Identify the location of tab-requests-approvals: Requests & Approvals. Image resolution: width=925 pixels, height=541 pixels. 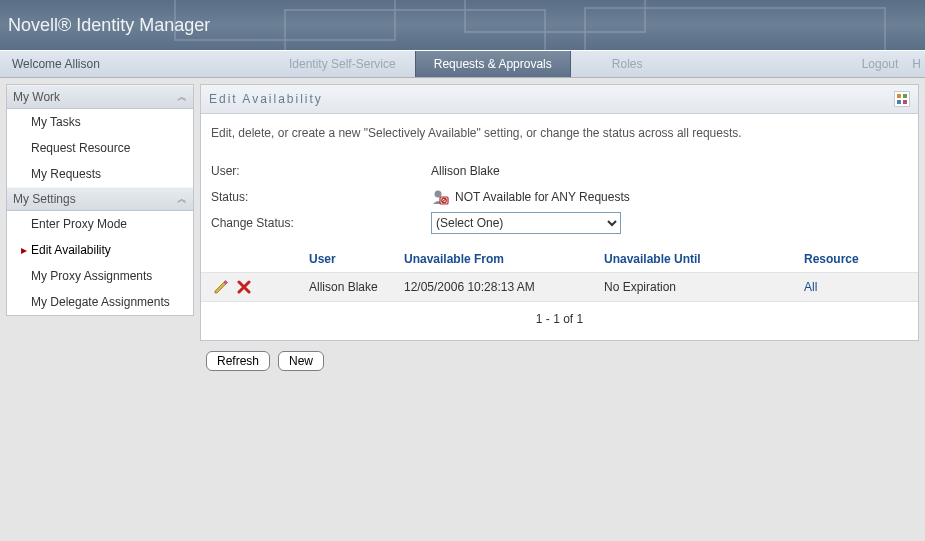
(493, 64).